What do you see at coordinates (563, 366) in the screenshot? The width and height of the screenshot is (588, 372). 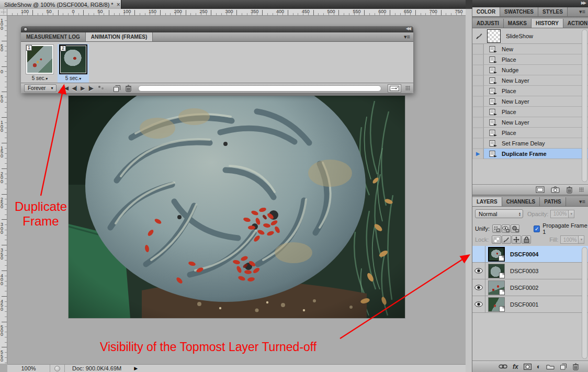 I see `new-layer-icon` at bounding box center [563, 366].